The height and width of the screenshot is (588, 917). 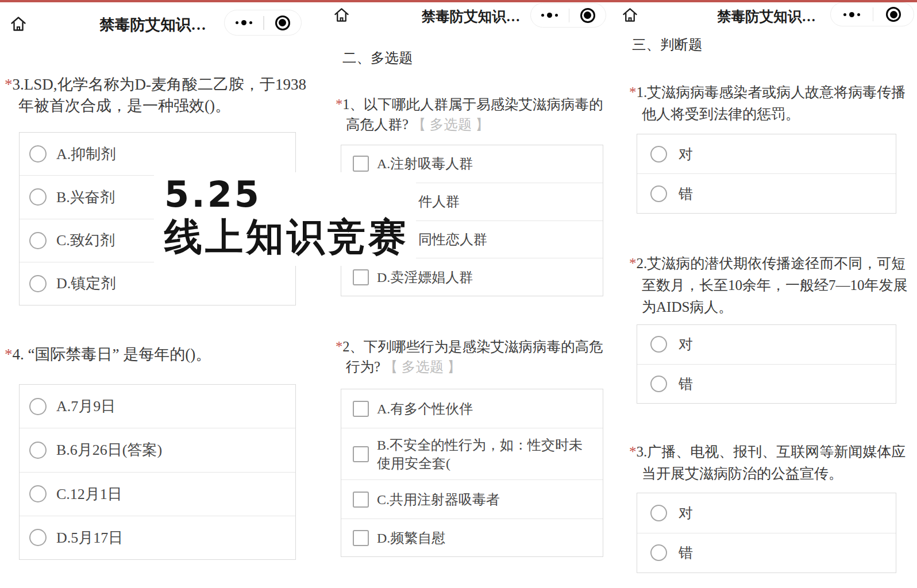 What do you see at coordinates (90, 537) in the screenshot?
I see `option-label: D.5月17日` at bounding box center [90, 537].